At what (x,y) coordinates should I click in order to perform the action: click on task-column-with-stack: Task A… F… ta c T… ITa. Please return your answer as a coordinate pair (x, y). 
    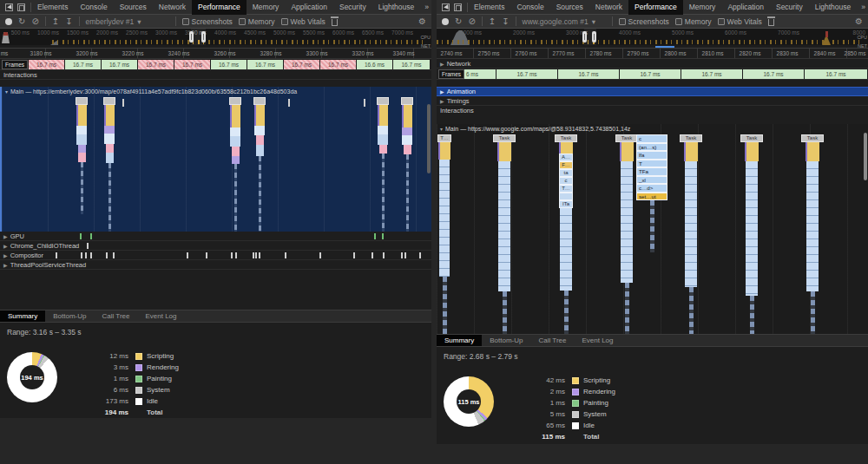
    Looking at the image, I should click on (566, 234).